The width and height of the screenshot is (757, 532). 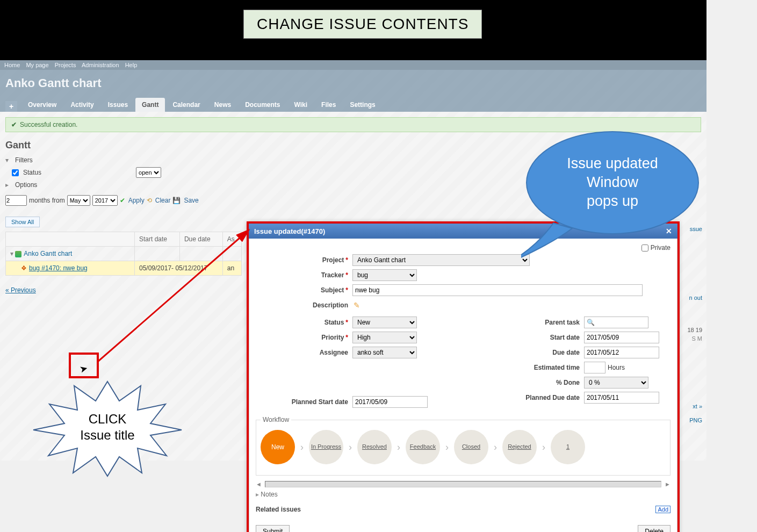 I want to click on add-tab-button: +, so click(x=11, y=106).